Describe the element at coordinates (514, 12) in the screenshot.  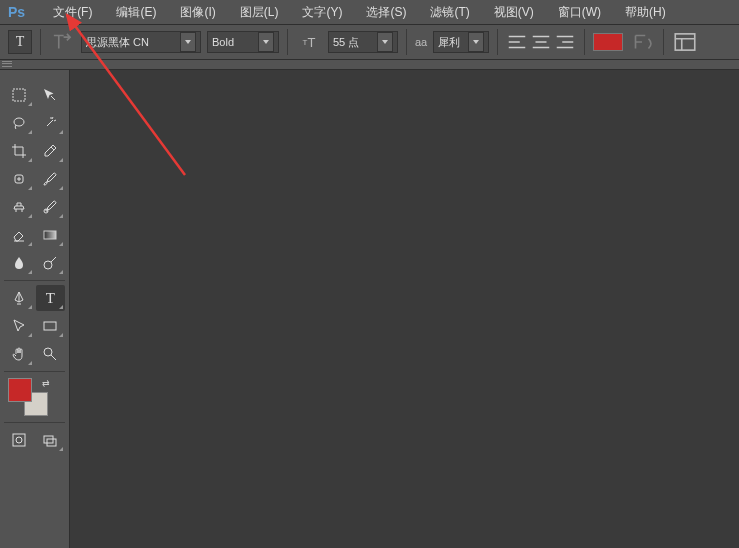
I see `menu-view: 视图(V)` at that location.